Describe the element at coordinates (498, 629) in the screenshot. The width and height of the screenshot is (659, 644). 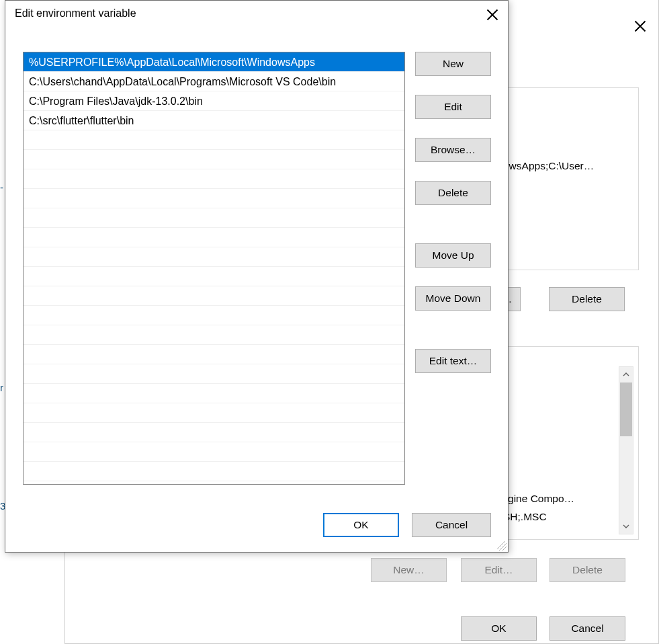
I see `bg-ok-button: OK` at that location.